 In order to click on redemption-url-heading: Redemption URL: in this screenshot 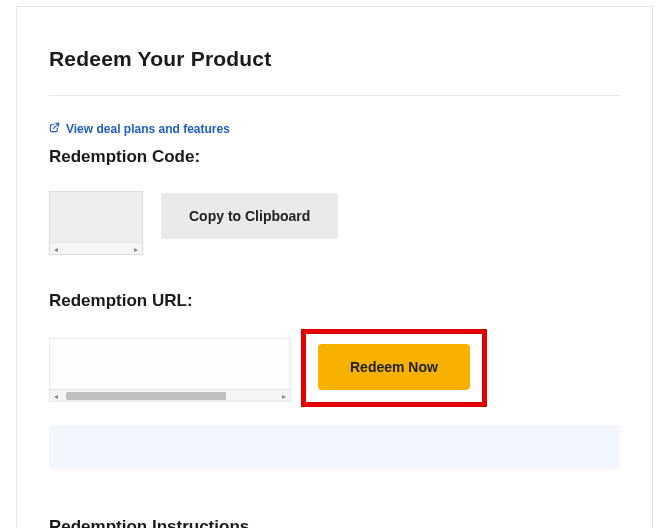, I will do `click(334, 301)`.